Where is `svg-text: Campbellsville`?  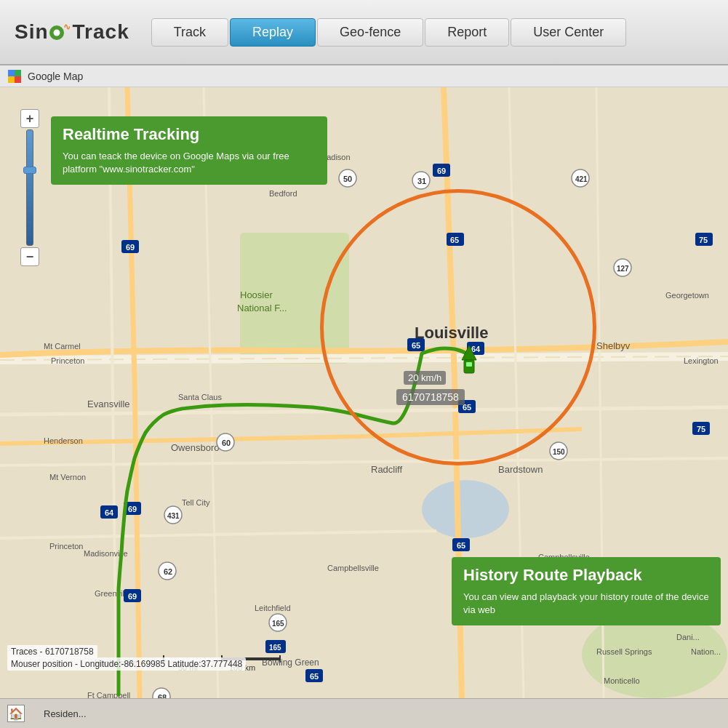
svg-text: Campbellsville is located at coordinates (353, 568).